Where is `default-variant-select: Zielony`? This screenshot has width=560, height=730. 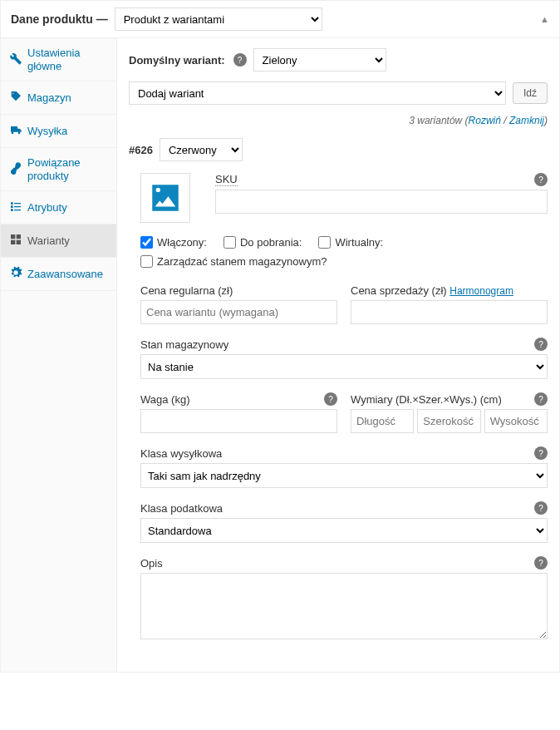 default-variant-select: Zielony is located at coordinates (320, 60).